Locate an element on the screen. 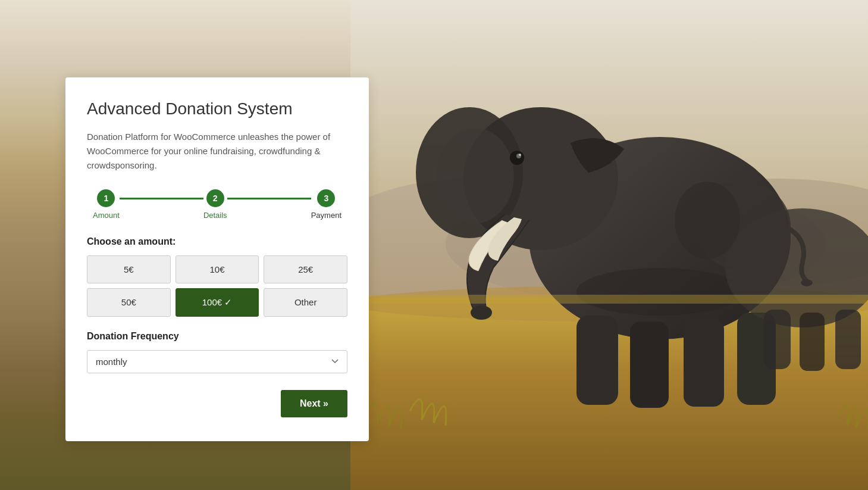 The height and width of the screenshot is (490, 868). amount-btn-50: 50€ is located at coordinates (129, 302).